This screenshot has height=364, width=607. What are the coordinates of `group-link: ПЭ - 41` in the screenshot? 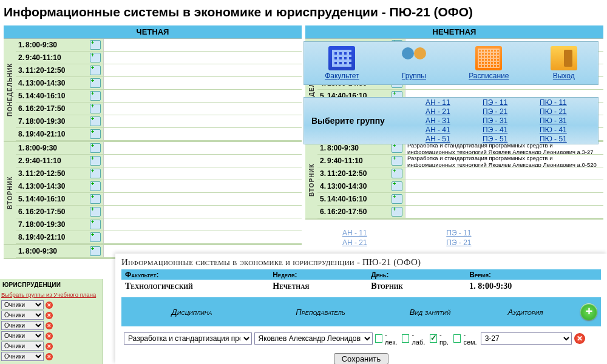 It's located at (508, 130).